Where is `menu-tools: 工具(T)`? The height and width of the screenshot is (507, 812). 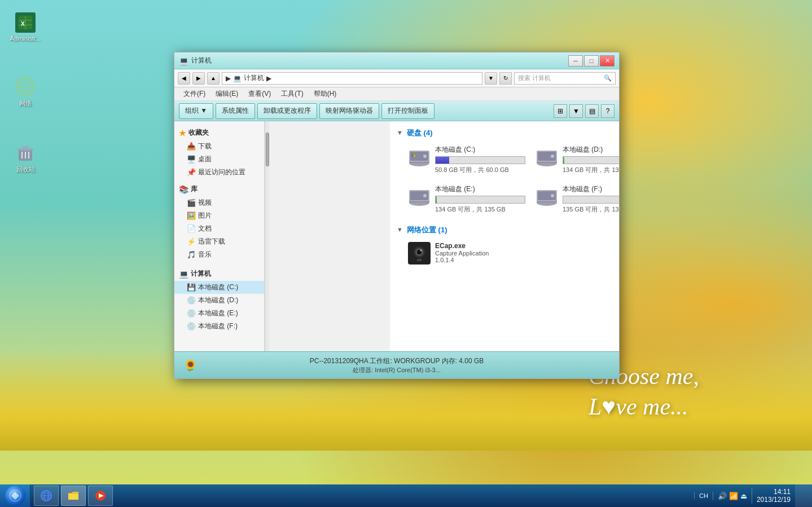 menu-tools: 工具(T) is located at coordinates (292, 94).